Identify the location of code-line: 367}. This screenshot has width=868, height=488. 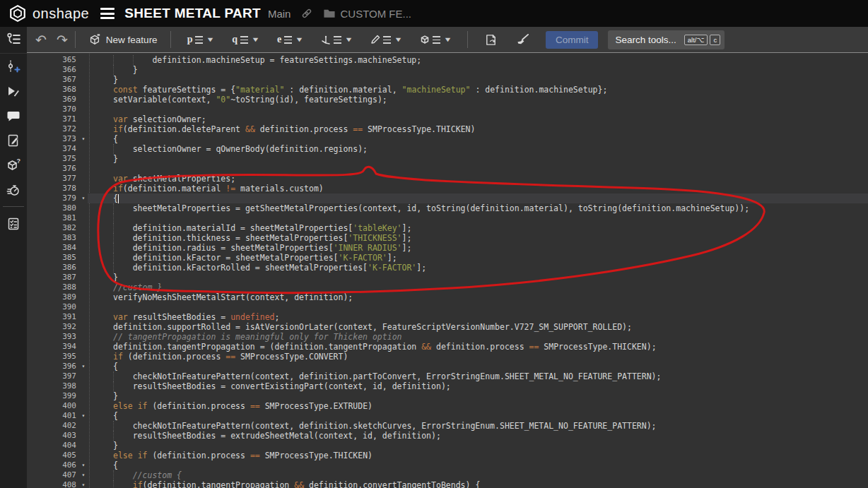
(447, 80).